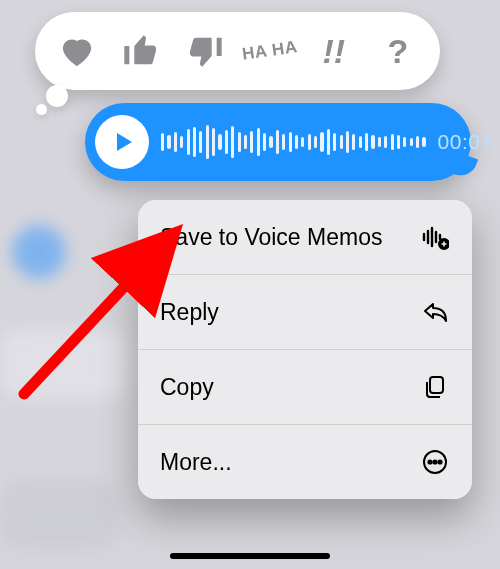  What do you see at coordinates (250, 556) in the screenshot?
I see `home-indicator` at bounding box center [250, 556].